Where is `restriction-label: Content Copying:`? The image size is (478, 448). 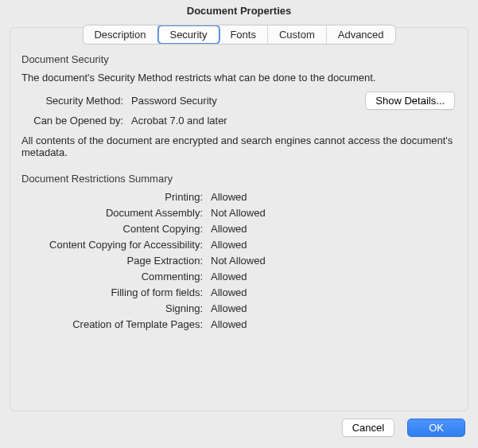
restriction-label: Content Copying: is located at coordinates (115, 229).